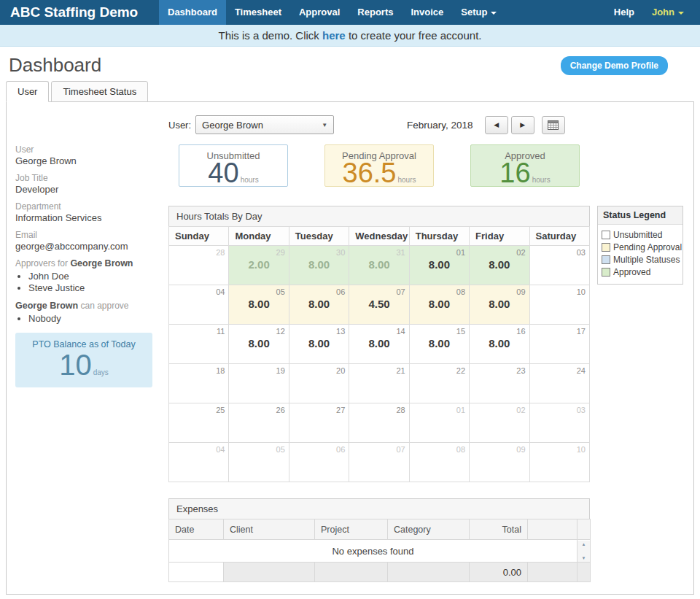 The width and height of the screenshot is (700, 599). I want to click on calendar-cell: 08, so click(439, 463).